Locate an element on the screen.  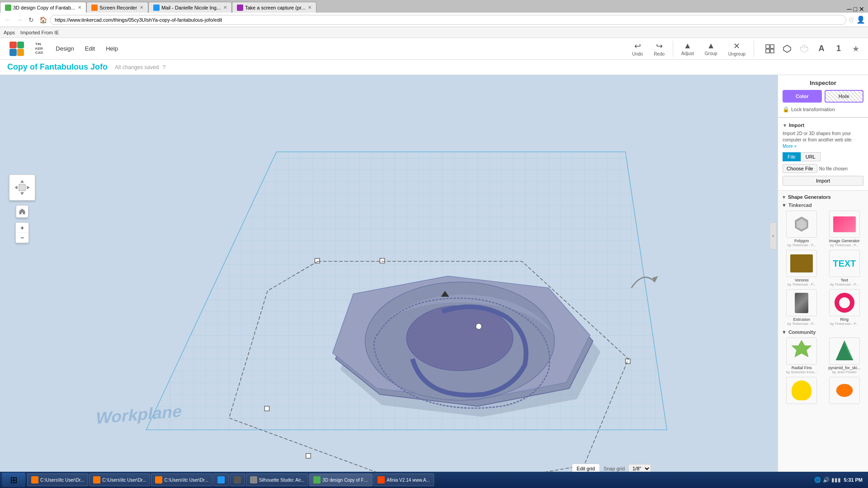
grid-view-btn is located at coordinates (770, 49).